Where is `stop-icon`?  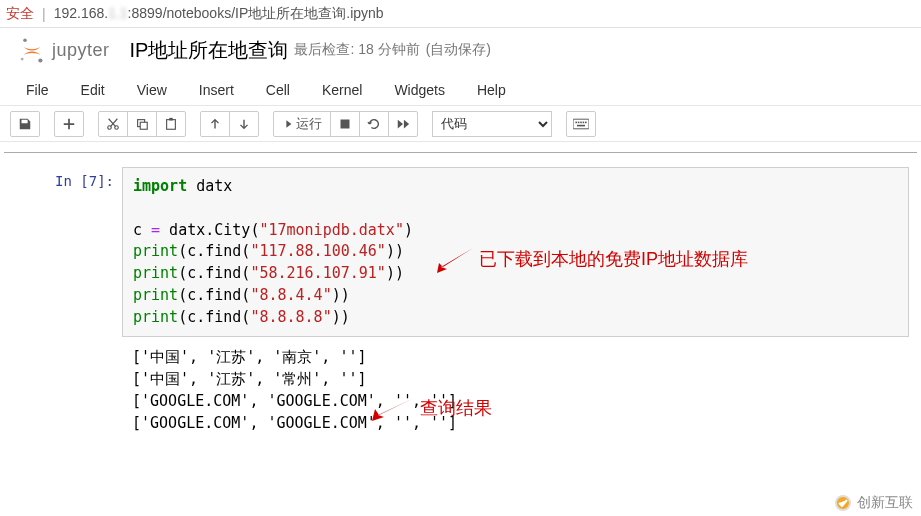 stop-icon is located at coordinates (345, 124).